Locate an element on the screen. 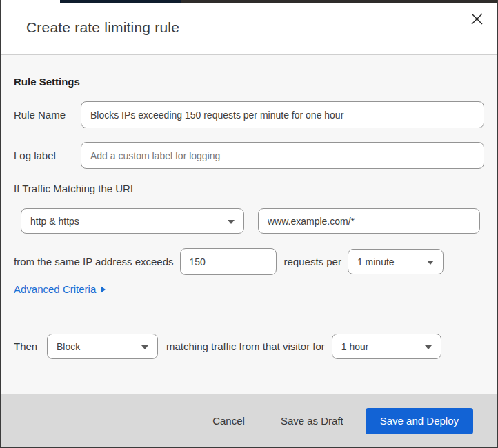 This screenshot has width=498, height=448. threshold-input is located at coordinates (228, 262).